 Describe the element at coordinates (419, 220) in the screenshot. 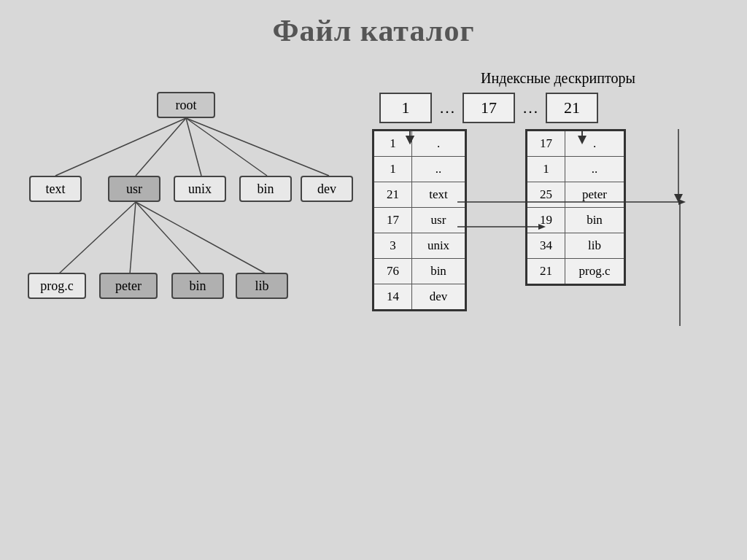

I see `table-row: 17 usr` at that location.